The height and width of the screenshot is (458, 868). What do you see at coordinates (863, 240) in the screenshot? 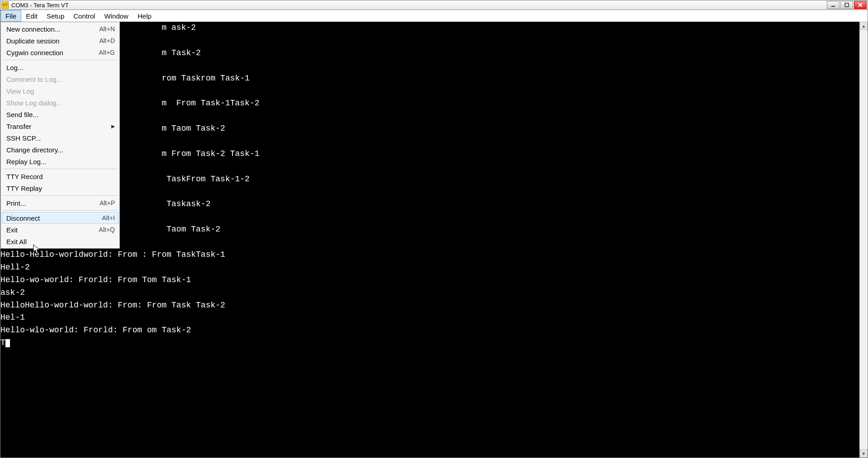
I see `vertical-scrollbar: ▲ ▼` at bounding box center [863, 240].